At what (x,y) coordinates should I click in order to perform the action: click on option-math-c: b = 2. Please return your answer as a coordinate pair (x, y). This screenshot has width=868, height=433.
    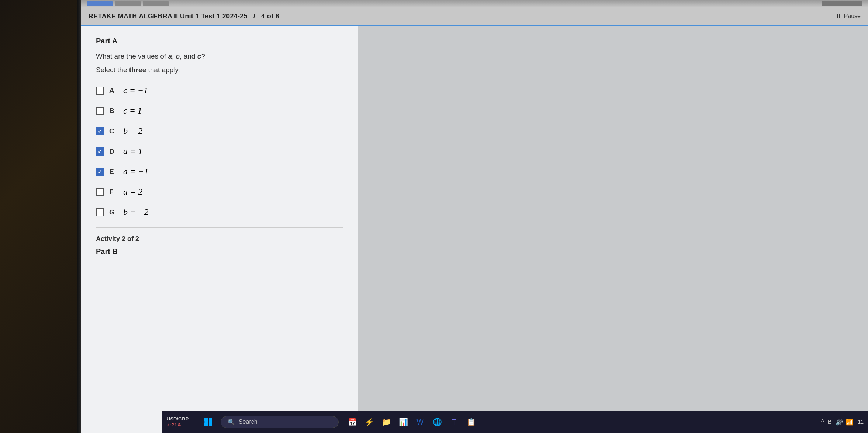
    Looking at the image, I should click on (133, 131).